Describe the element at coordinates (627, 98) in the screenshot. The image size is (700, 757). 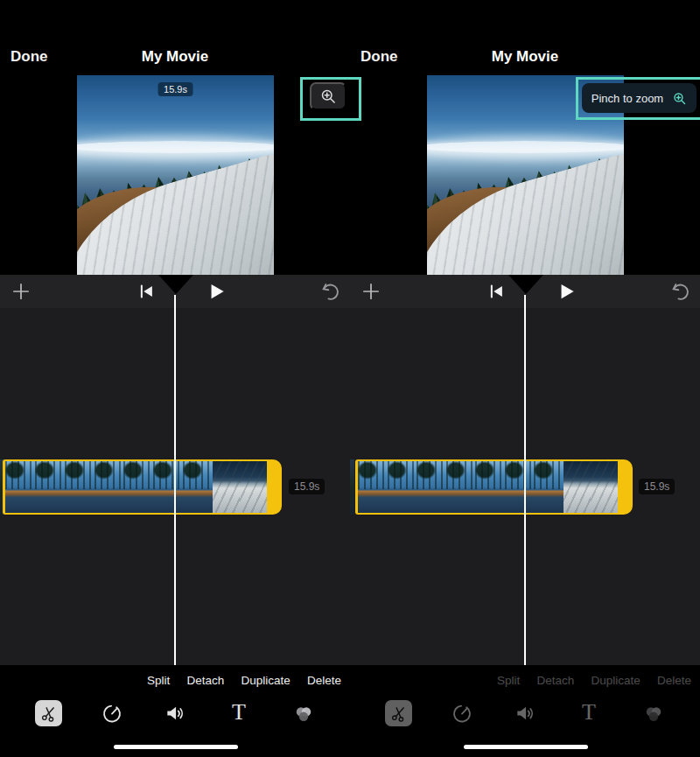
I see `pinch-to-zoom-label: Pinch to zoom` at that location.